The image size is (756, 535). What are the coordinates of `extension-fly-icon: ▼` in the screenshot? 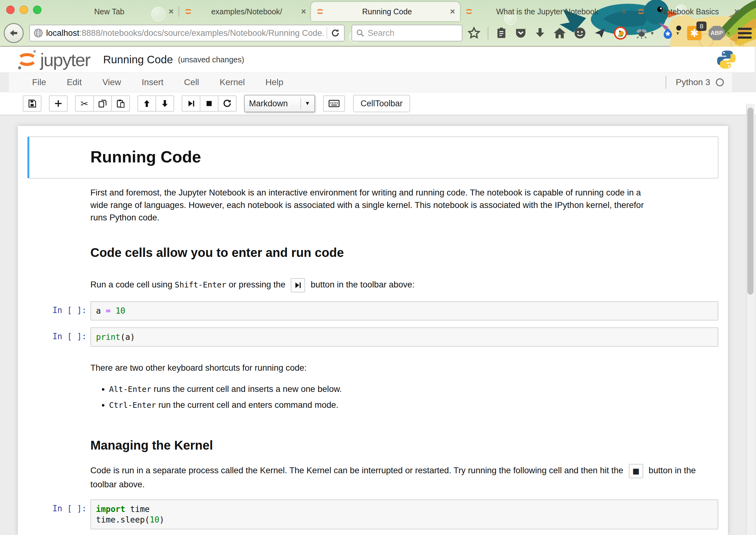 It's located at (645, 33).